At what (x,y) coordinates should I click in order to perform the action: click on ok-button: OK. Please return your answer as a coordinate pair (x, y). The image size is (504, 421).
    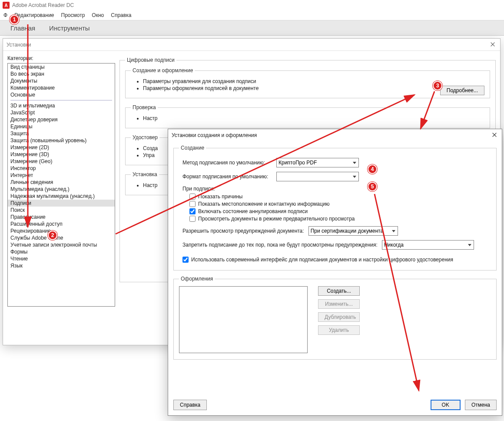
    Looking at the image, I should click on (446, 405).